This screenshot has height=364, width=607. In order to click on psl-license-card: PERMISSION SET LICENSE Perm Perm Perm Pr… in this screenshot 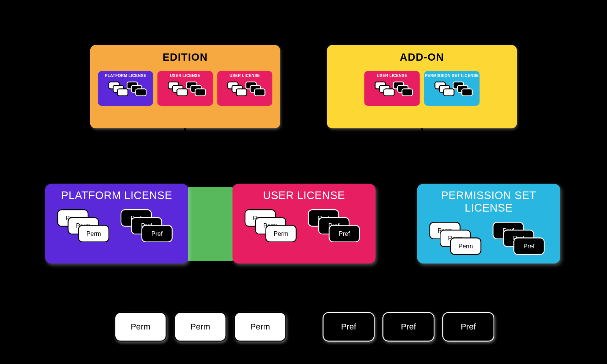, I will do `click(489, 224)`.